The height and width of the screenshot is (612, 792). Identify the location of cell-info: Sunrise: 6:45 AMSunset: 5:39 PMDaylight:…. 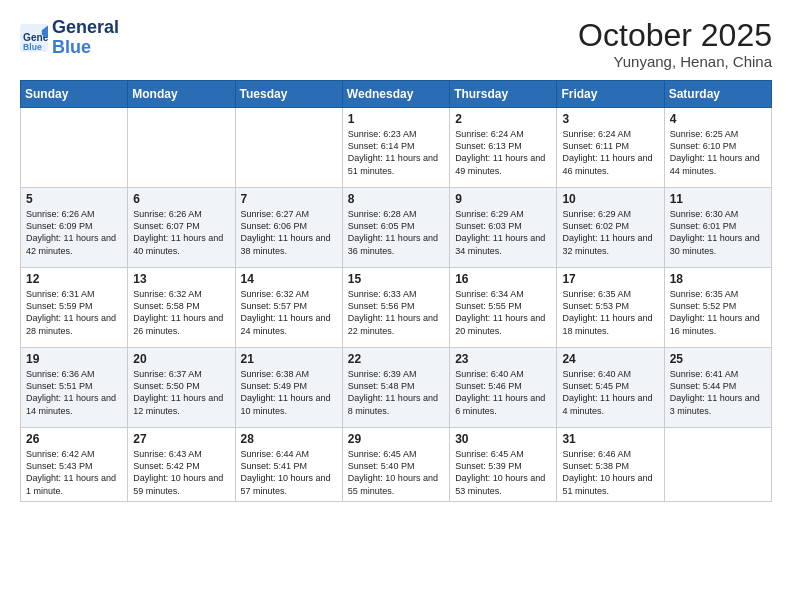
(503, 472).